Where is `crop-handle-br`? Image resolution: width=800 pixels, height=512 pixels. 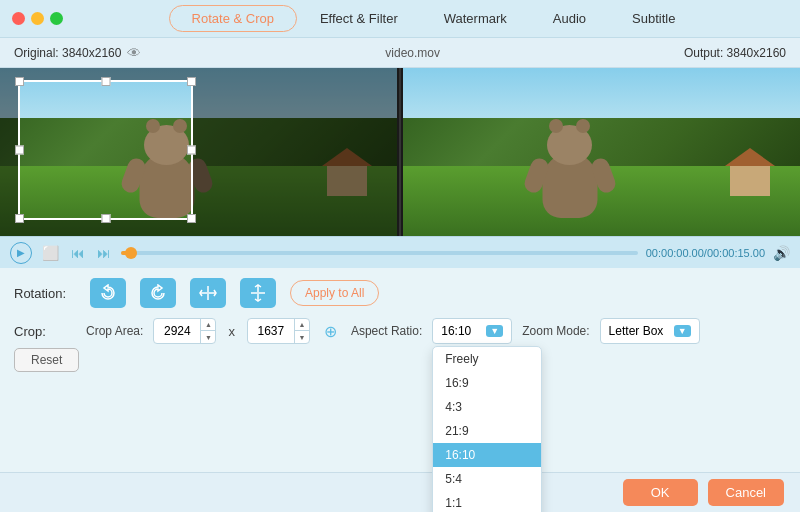
crop-handle-br is located at coordinates (192, 218).